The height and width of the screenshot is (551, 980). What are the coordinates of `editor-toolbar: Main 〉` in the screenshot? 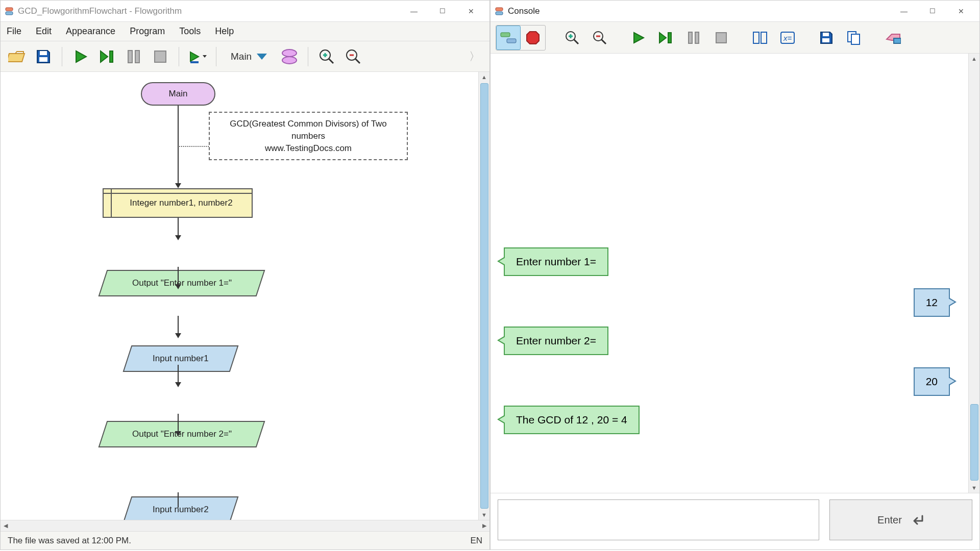 It's located at (245, 57).